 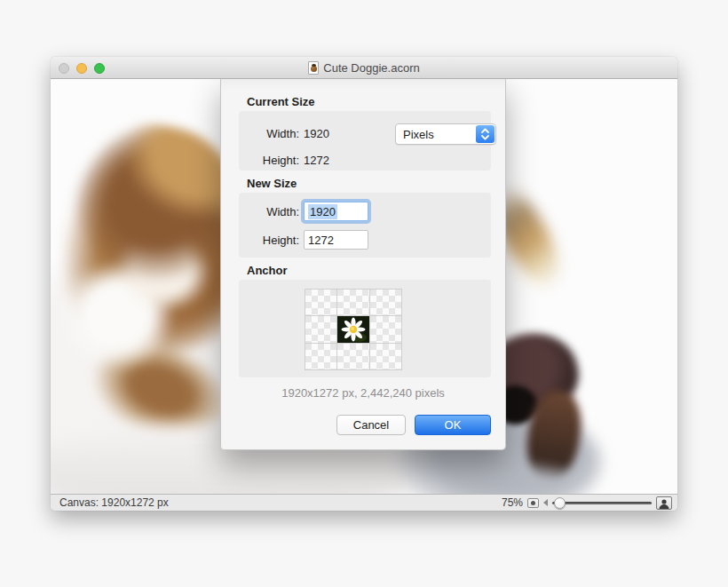 I want to click on current-width-label: Width:, so click(x=269, y=133).